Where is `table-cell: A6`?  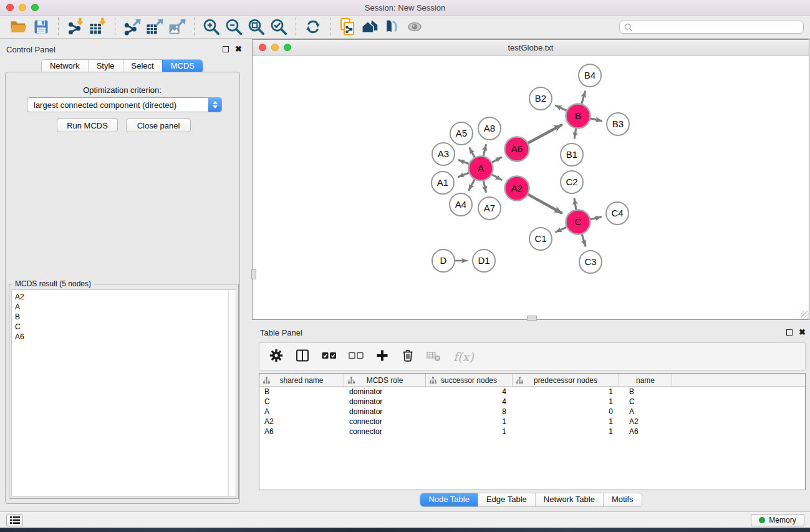
table-cell: A6 is located at coordinates (302, 432).